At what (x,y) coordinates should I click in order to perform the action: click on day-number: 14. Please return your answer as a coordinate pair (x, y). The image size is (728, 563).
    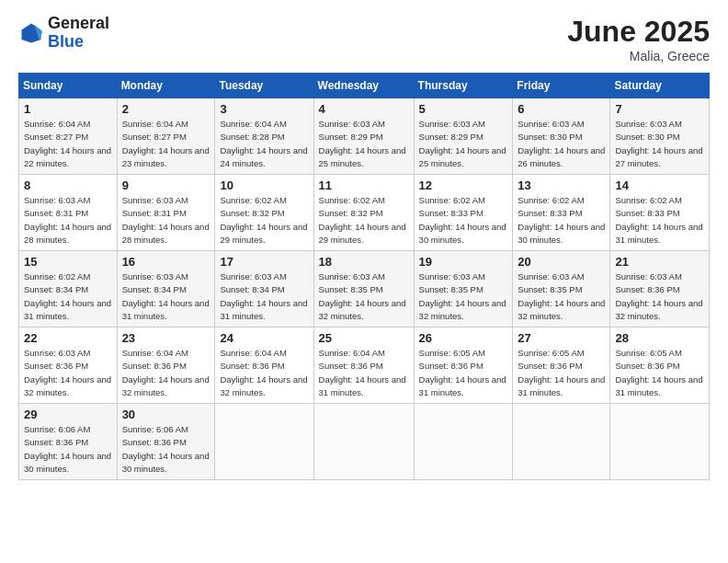
    Looking at the image, I should click on (660, 186).